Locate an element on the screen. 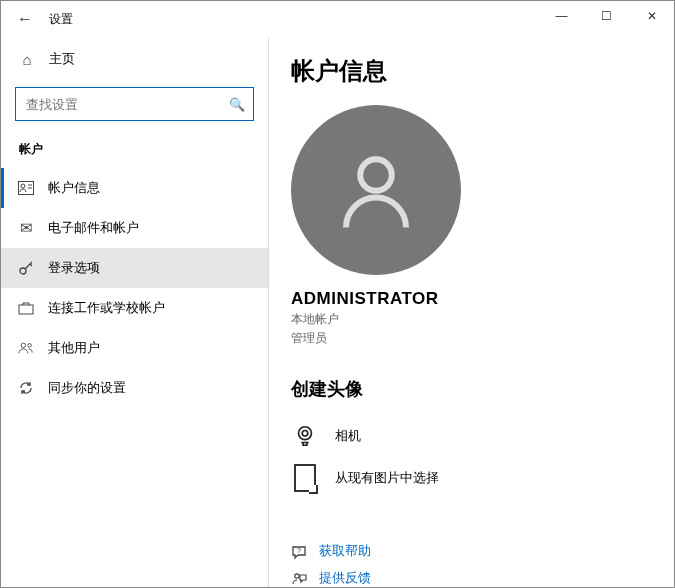  nav-item-label: 连接工作或学校帐户 is located at coordinates (106, 308).